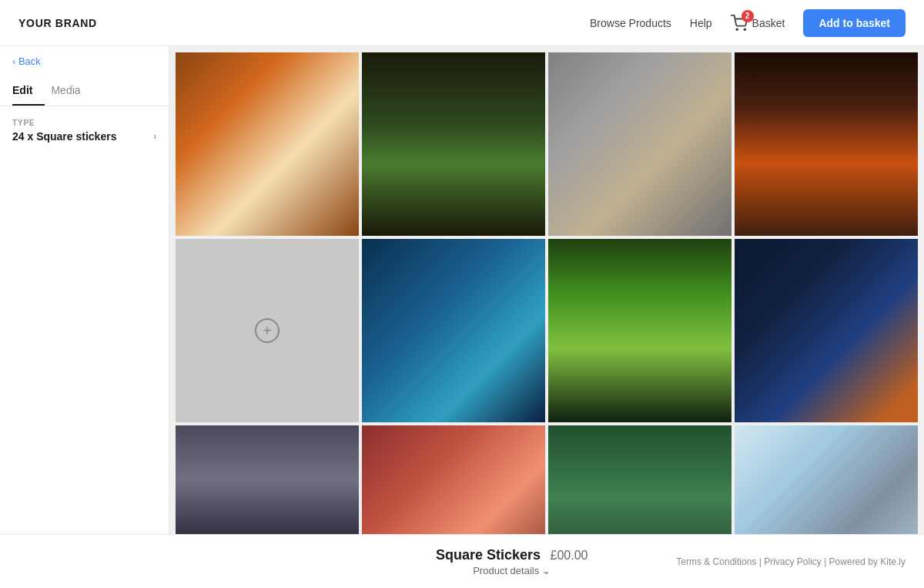  Describe the element at coordinates (85, 136) in the screenshot. I see `type-value-row: 24 x Square stickers ›` at that location.